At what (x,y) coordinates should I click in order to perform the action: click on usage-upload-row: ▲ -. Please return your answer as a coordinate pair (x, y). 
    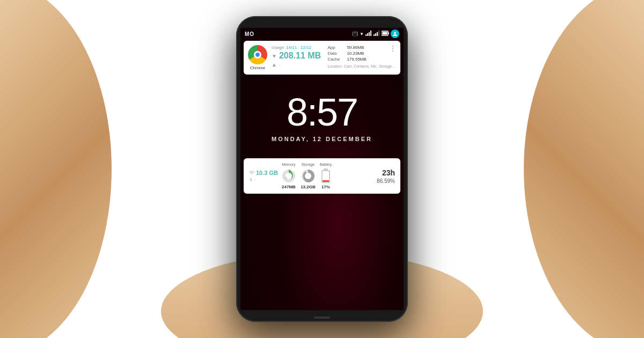
    Looking at the image, I should click on (297, 64).